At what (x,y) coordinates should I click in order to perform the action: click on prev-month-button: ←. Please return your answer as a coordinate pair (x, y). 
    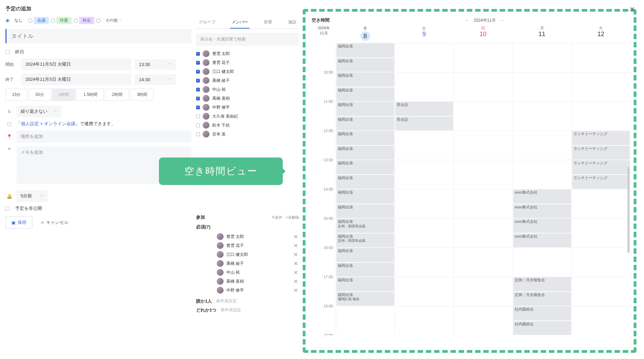
    Looking at the image, I should click on (468, 20).